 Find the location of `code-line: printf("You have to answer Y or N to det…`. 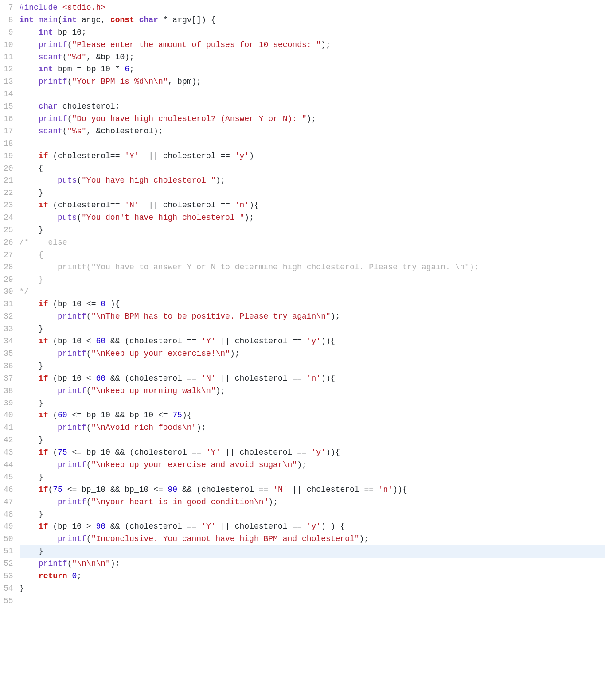

code-line: printf("You have to answer Y or N to det… is located at coordinates (312, 268).